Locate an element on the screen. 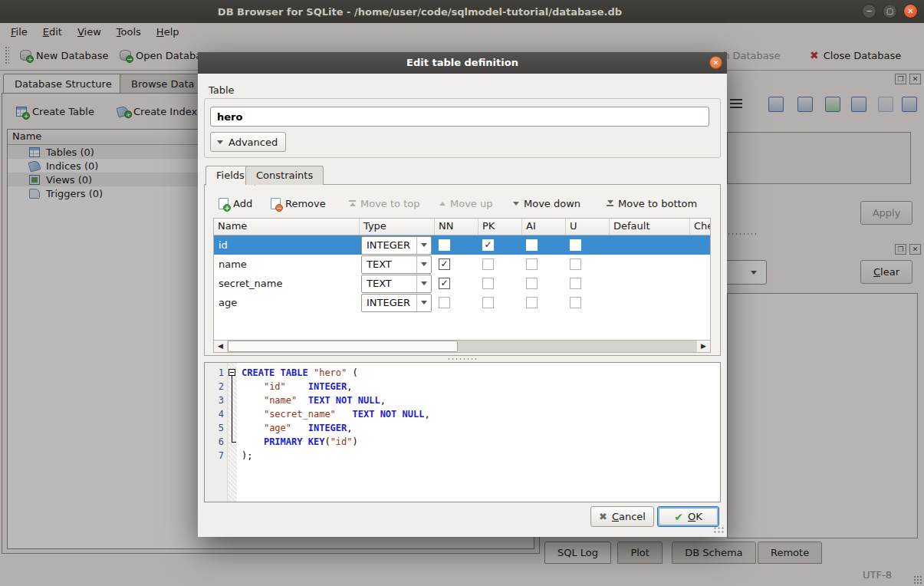  move-up-button: Move up is located at coordinates (466, 203).